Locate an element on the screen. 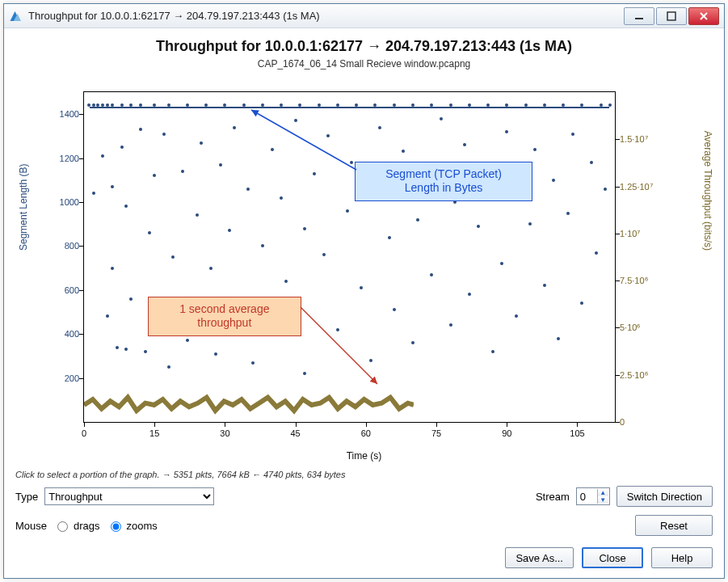 This screenshot has width=728, height=582. y2-tick: 1.5·10⁷ is located at coordinates (642, 139).